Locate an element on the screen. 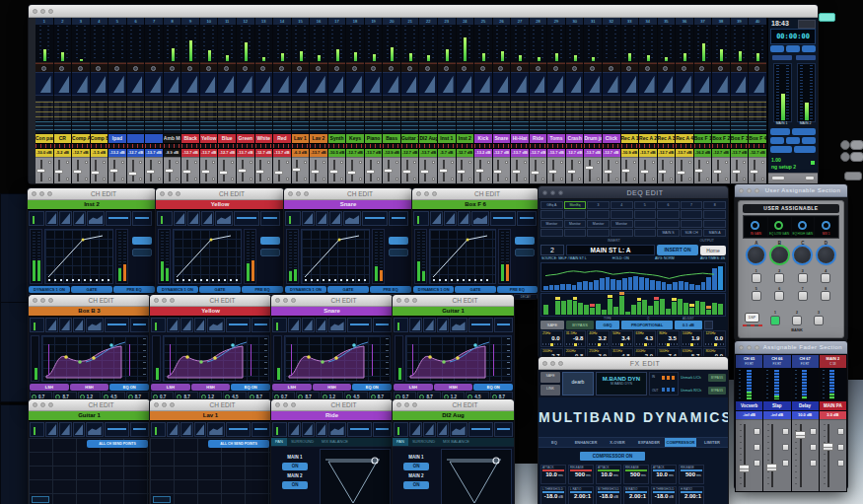 Image resolution: width=863 pixels, height=504 pixels. eq-band-pill: HSH is located at coordinates (211, 387).